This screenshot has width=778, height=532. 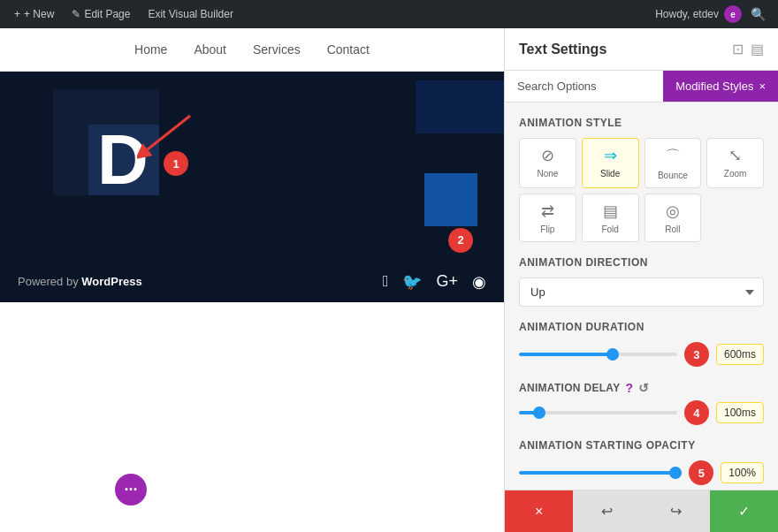 I want to click on nav-about: About, so click(x=210, y=49).